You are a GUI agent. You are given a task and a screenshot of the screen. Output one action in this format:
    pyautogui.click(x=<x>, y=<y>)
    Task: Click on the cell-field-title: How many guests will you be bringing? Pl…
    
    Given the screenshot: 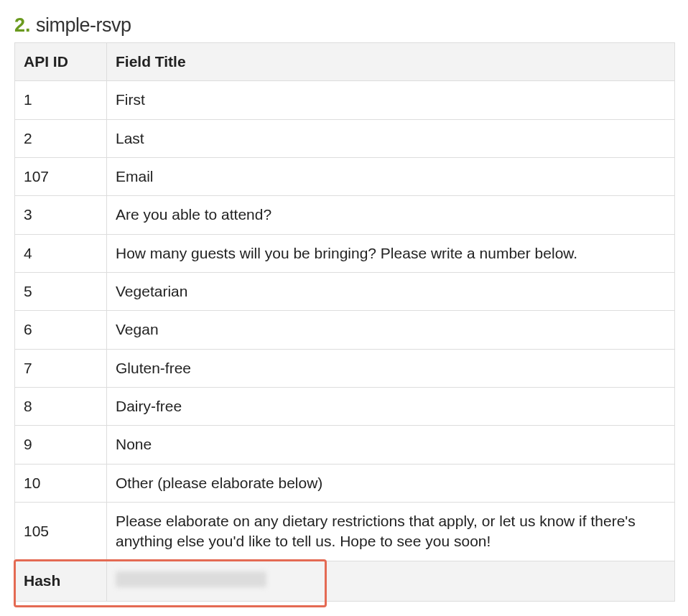 What is the action you would take?
    pyautogui.click(x=391, y=253)
    